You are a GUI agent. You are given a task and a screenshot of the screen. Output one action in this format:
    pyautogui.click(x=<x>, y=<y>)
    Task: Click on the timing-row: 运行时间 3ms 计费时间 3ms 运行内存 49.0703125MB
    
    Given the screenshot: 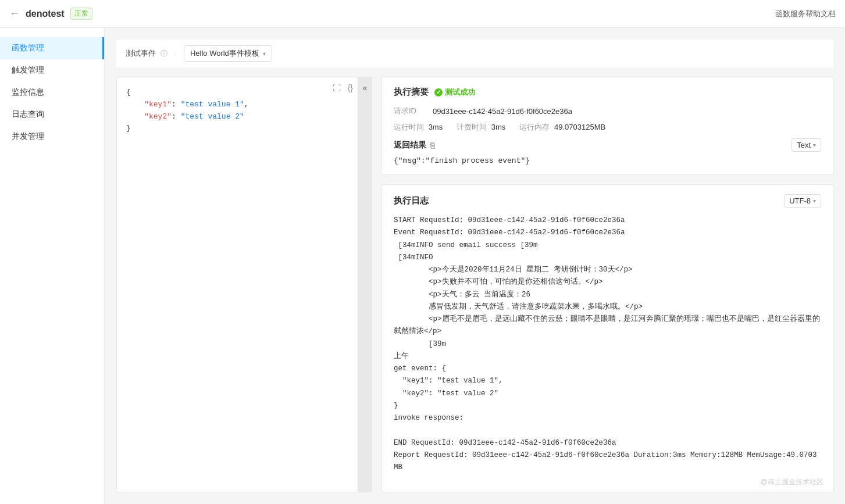 What is the action you would take?
    pyautogui.click(x=607, y=127)
    